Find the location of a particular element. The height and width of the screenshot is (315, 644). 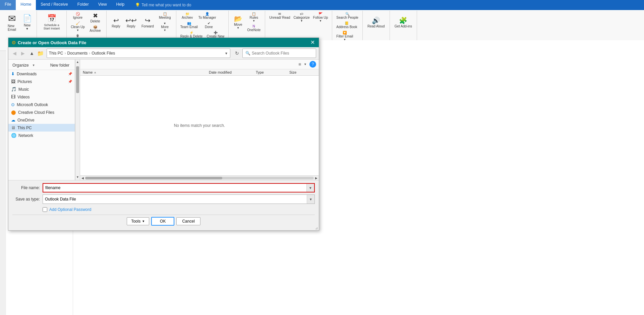

meeting-button: 📋 Meeting is located at coordinates (165, 16).